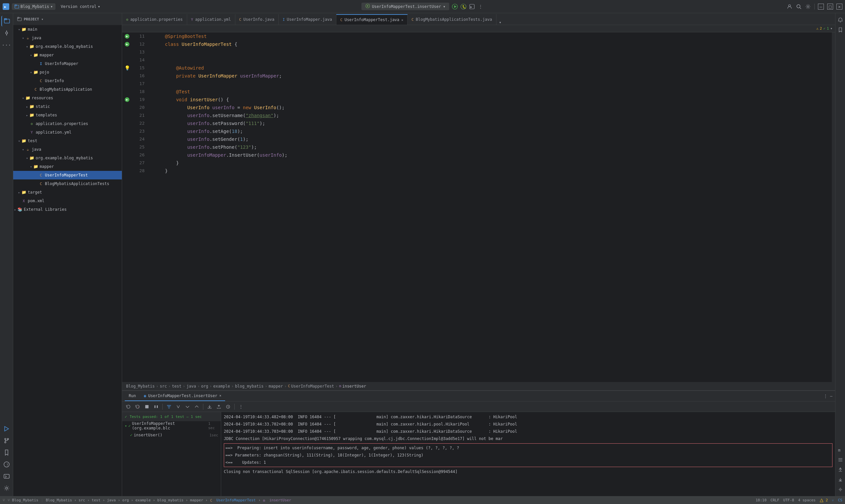 Image resolution: width=845 pixels, height=504 pixels. What do you see at coordinates (23, 500) in the screenshot?
I see `git-branch-label: ⑂ Blog_Mybatis` at bounding box center [23, 500].